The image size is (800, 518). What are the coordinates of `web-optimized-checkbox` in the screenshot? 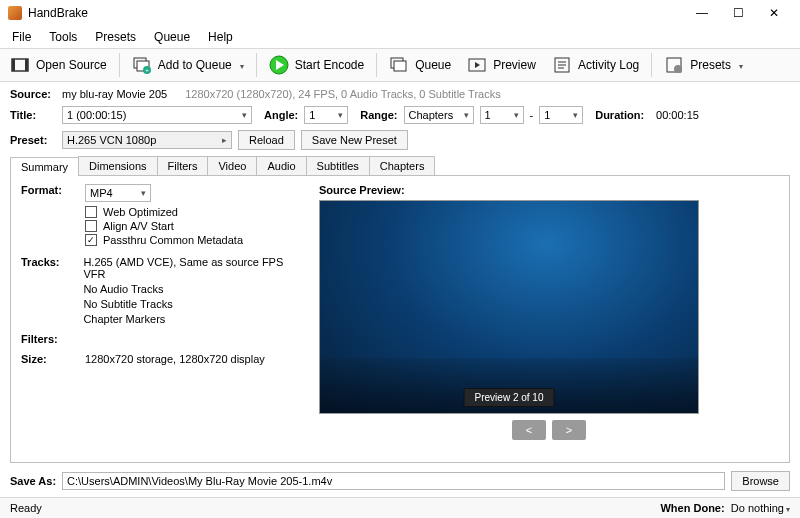 It's located at (91, 212).